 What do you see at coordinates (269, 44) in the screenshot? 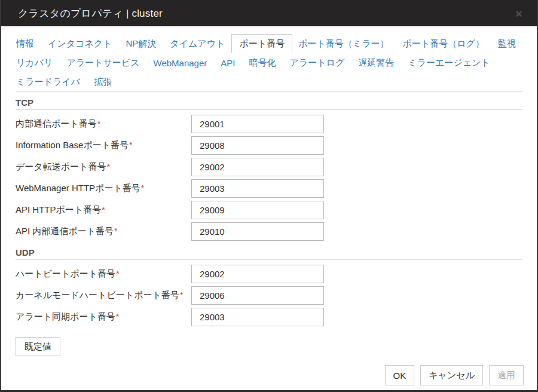
I see `tab-row: 情報インタコネクトNP解決タイムアウトポート番号ポート番号（ミラー）ポート番号（…` at bounding box center [269, 44].